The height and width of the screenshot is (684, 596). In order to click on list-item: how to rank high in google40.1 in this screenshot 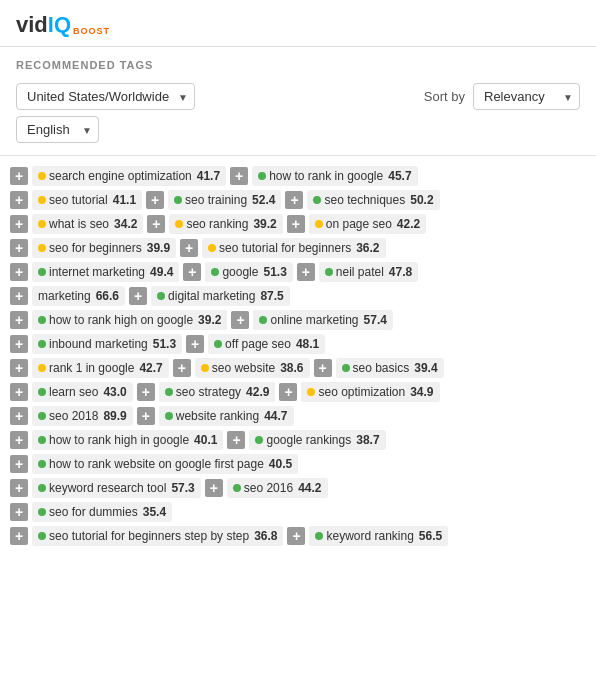, I will do `click(128, 440)`.